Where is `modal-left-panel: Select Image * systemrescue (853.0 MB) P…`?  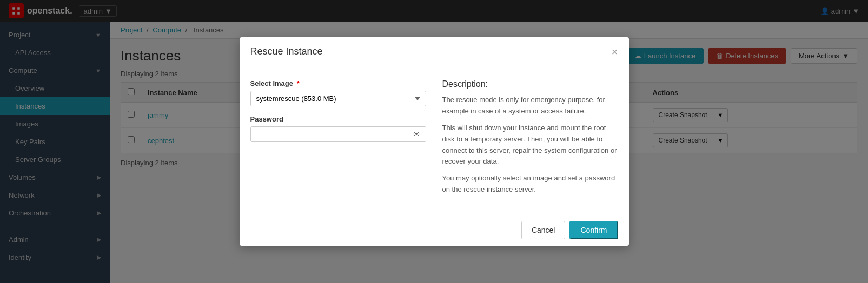
modal-left-panel: Select Image * systemrescue (853.0 MB) P… is located at coordinates (339, 140).